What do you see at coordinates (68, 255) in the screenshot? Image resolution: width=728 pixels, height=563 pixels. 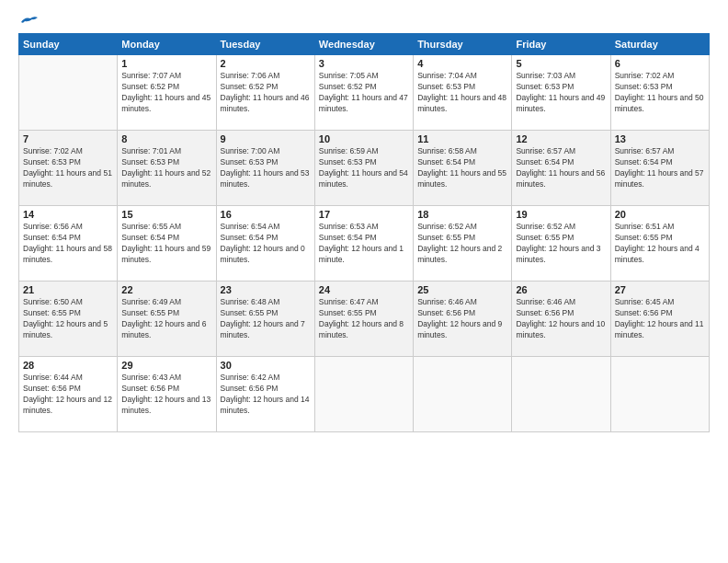 I see `daylight-text: Daylight: 11 hours and 58 minutes.` at bounding box center [68, 255].